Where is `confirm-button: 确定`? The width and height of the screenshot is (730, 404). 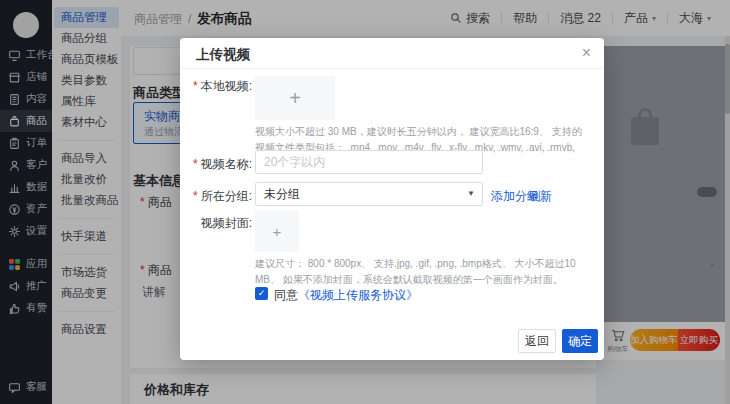
confirm-button: 确定 is located at coordinates (580, 341).